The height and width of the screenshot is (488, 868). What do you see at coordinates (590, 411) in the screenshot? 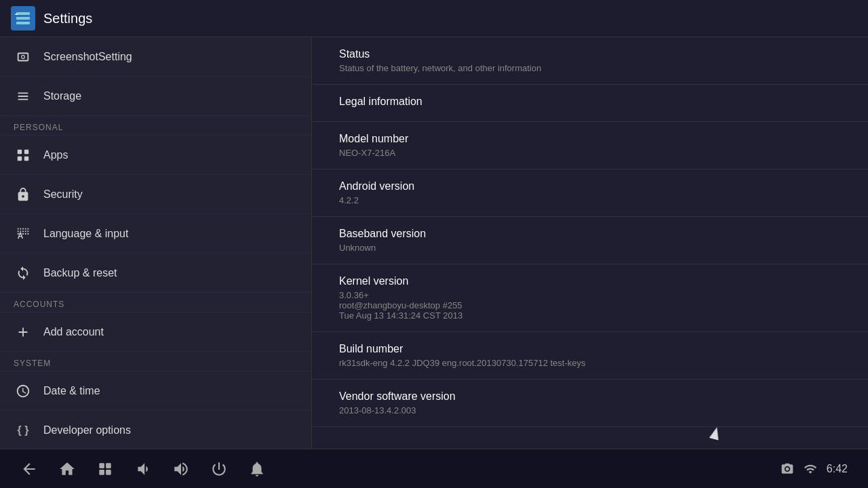
I see `vendor-subtitle: 2013-08-13.4.2.003` at bounding box center [590, 411].